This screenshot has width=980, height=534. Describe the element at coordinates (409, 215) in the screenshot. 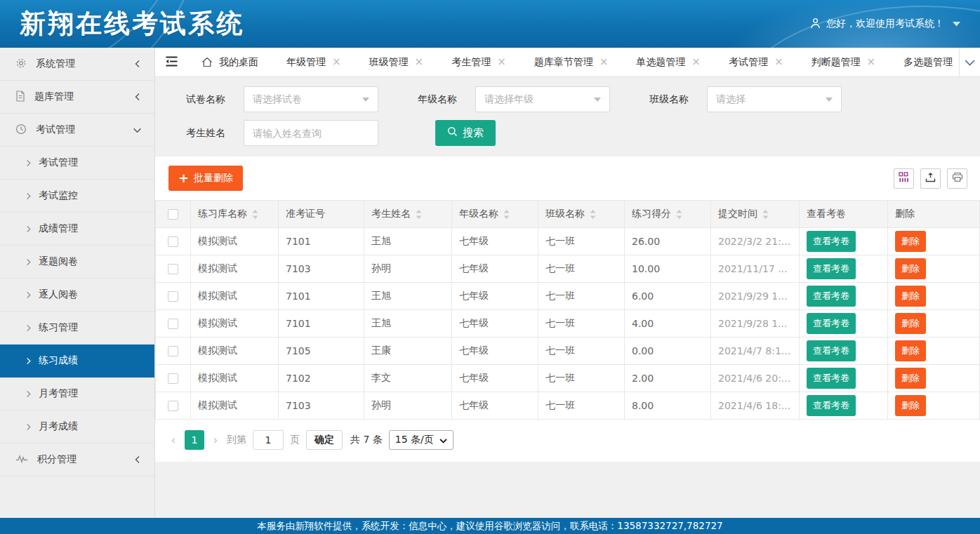

I see `column-header-2: 考生姓名` at that location.